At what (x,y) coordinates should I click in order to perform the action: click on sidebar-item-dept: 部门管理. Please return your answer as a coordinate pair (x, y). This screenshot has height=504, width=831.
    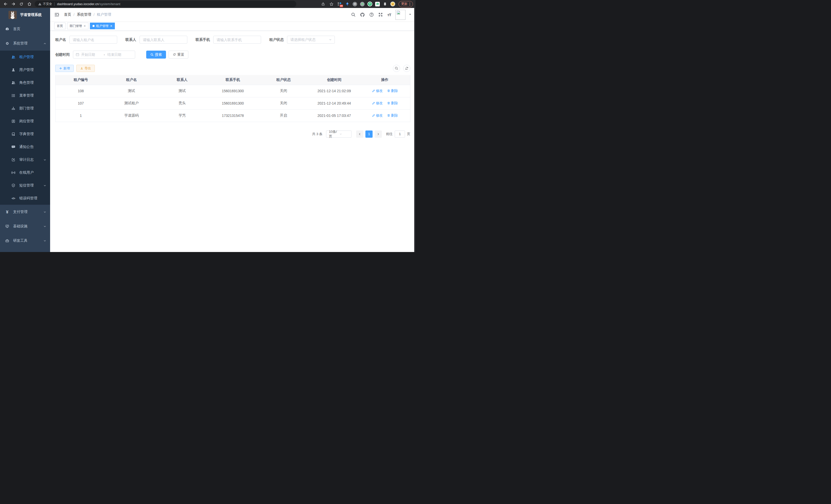
    Looking at the image, I should click on (25, 109).